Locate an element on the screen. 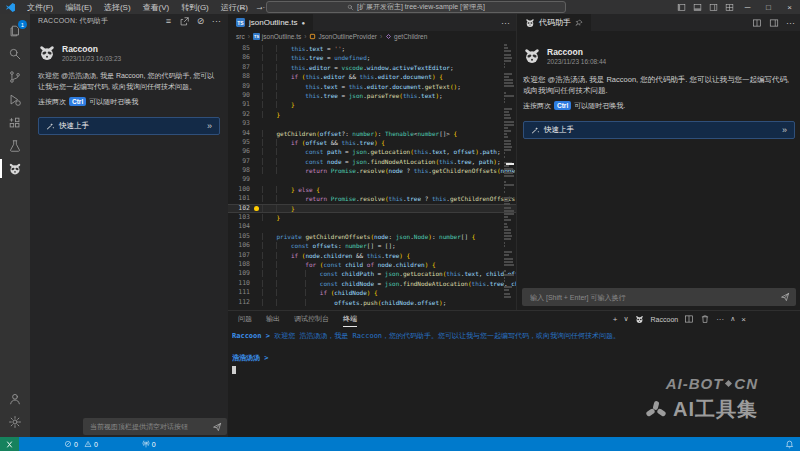 This screenshot has width=800, height=451. split-editor-icon is located at coordinates (757, 23).